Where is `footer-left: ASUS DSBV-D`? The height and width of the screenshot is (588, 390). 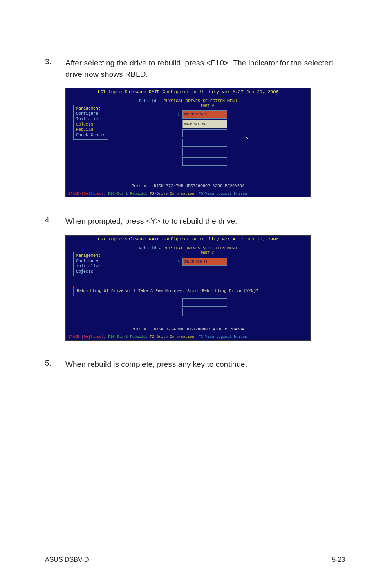
footer-left: ASUS DSBV-D is located at coordinates (67, 560).